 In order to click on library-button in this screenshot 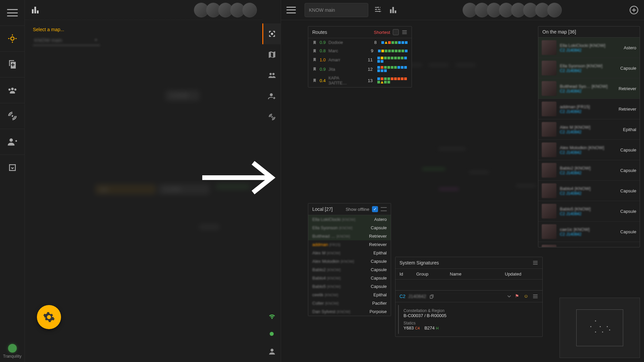, I will do `click(12, 64)`.